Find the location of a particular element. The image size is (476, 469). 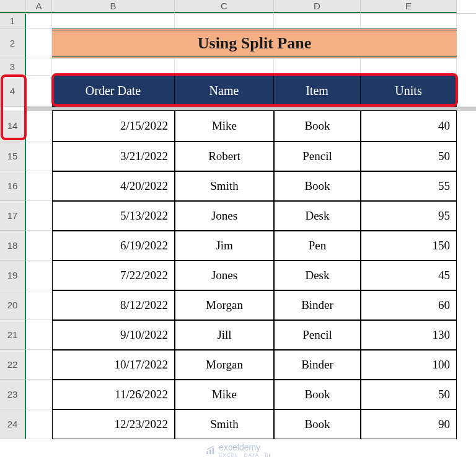

cell-date: 4/20/2022 is located at coordinates (113, 186).